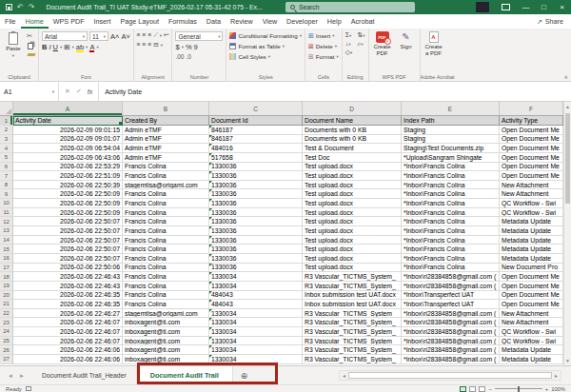  I want to click on align-right-icon: ≡, so click(149, 45).